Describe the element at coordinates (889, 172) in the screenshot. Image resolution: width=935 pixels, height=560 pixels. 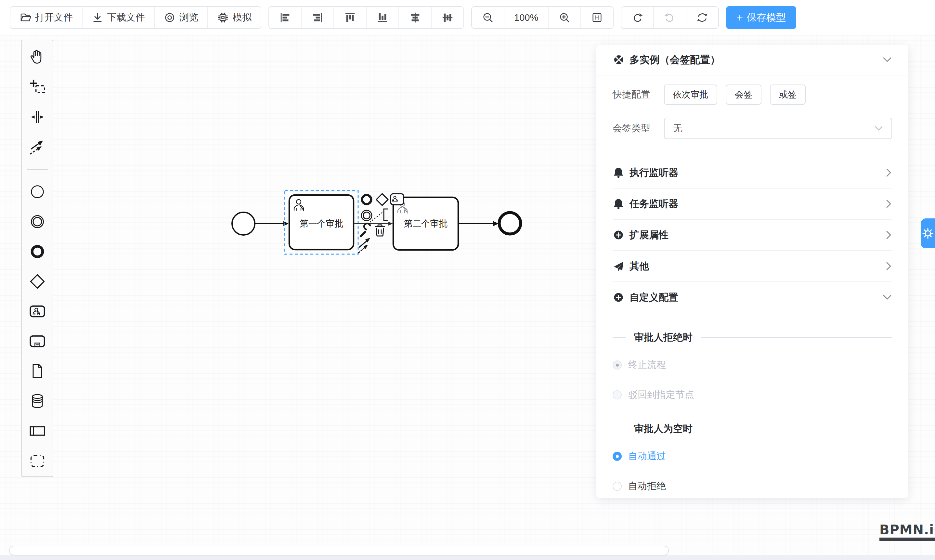
I see `chevron-right-icon` at that location.